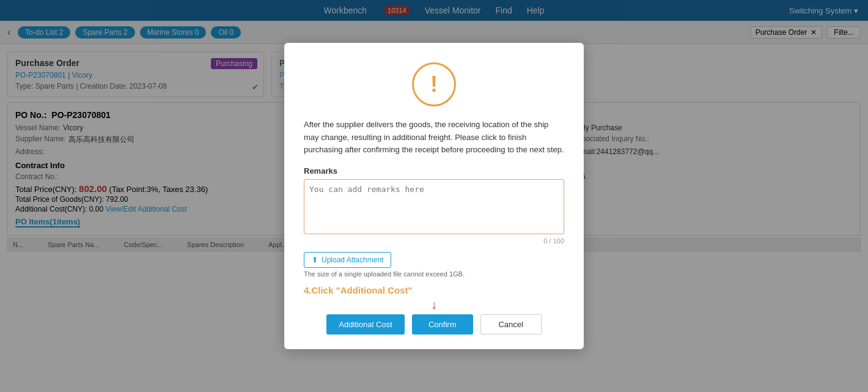 This screenshot has width=868, height=392. Describe the element at coordinates (443, 324) in the screenshot. I see `confirm-button: Confirm` at that location.